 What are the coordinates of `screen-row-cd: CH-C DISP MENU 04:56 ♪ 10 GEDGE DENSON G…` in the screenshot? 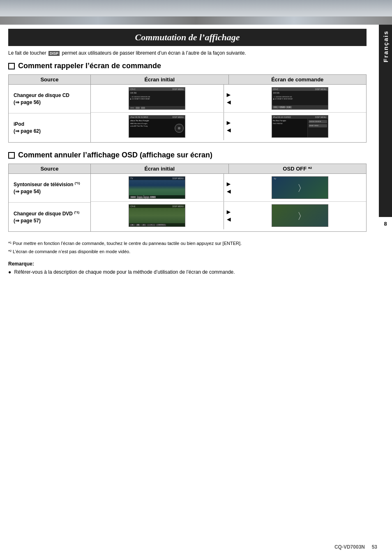 It's located at (228, 99).